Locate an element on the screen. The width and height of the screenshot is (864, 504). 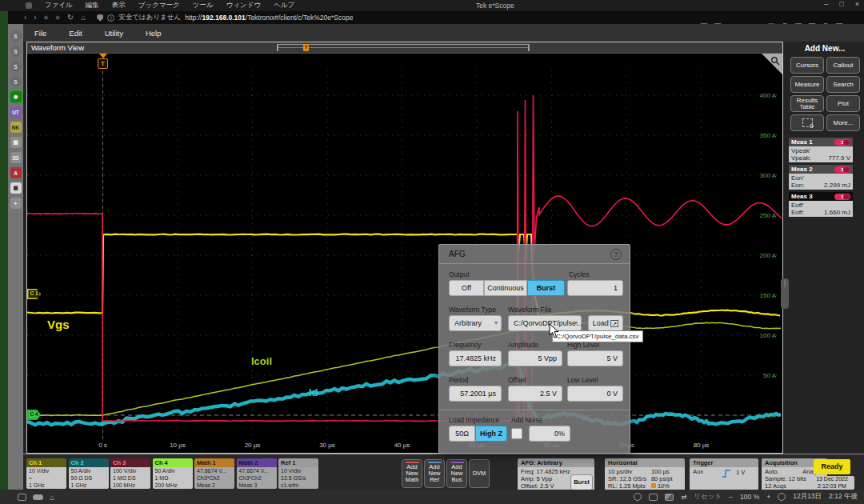
results-table-button: Results Table is located at coordinates (807, 104).